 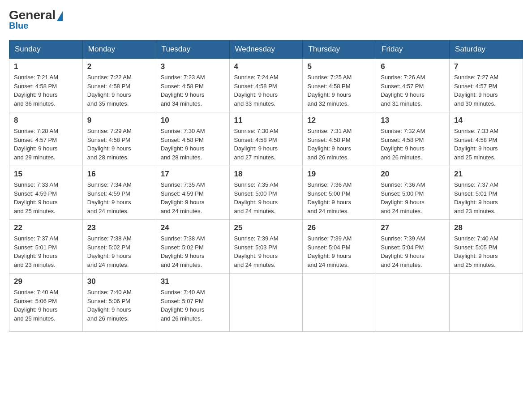 I want to click on day-info: Sunrise: 7:40 AMSunset: 5:06 PMDaylight:…, so click(x=119, y=305).